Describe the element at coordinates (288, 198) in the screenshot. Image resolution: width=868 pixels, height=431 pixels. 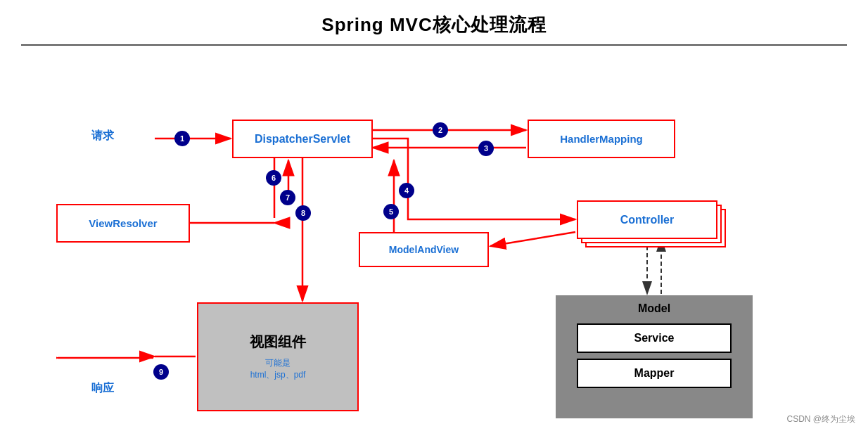
I see `step-7-circle: 7` at that location.